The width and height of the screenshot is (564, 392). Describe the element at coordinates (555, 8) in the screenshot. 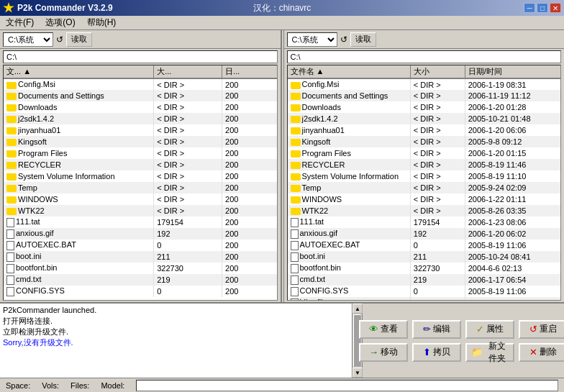

I see `close-button: ✕` at that location.